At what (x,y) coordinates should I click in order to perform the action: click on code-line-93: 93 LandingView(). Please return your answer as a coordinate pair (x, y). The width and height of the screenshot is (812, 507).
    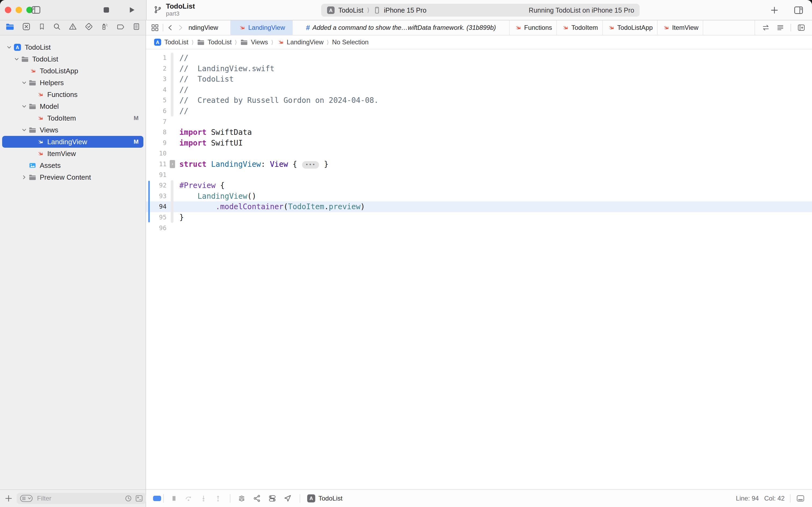
    Looking at the image, I should click on (479, 196).